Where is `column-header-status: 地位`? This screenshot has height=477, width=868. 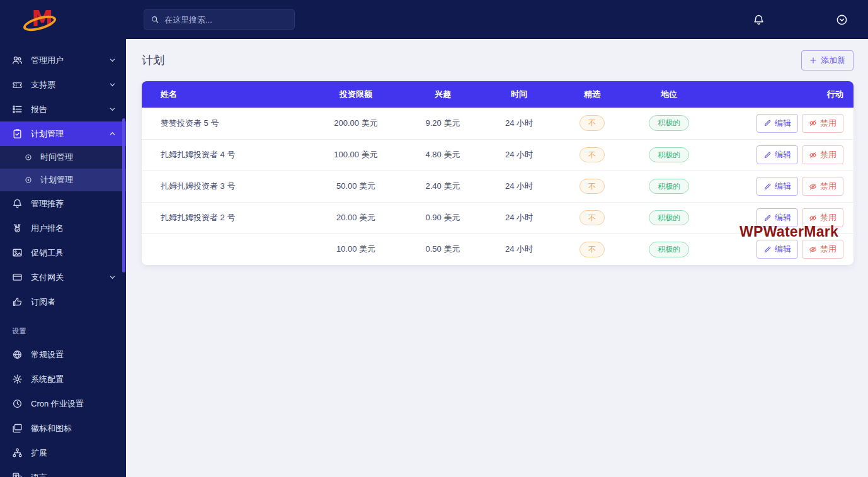 column-header-status: 地位 is located at coordinates (669, 94).